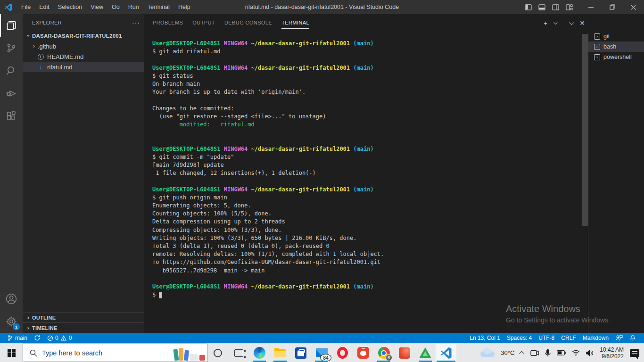  What do you see at coordinates (528, 8) in the screenshot?
I see `toggle-sidebar-icon` at bounding box center [528, 8].